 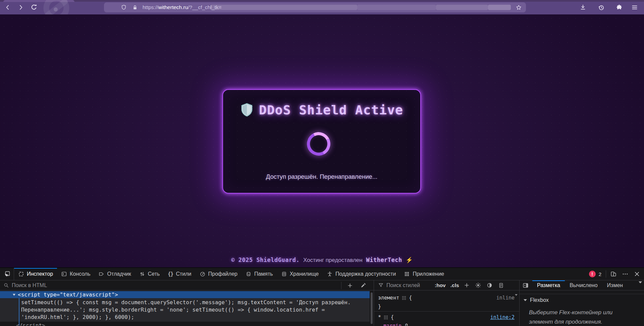 What do you see at coordinates (407, 324) in the screenshot?
I see `css-property-value: 0` at bounding box center [407, 324].